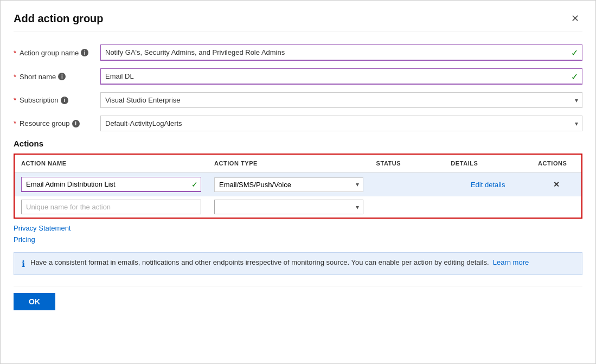  Describe the element at coordinates (15, 100) in the screenshot. I see `required-star-sub: *` at that location.